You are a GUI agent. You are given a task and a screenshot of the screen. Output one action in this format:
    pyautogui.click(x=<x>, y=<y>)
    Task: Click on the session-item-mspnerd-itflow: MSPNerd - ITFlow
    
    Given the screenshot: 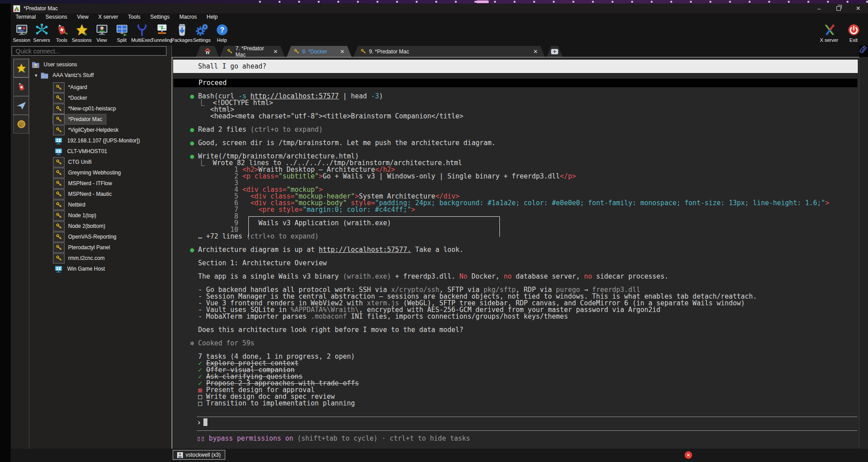 What is the action you would take?
    pyautogui.click(x=83, y=183)
    